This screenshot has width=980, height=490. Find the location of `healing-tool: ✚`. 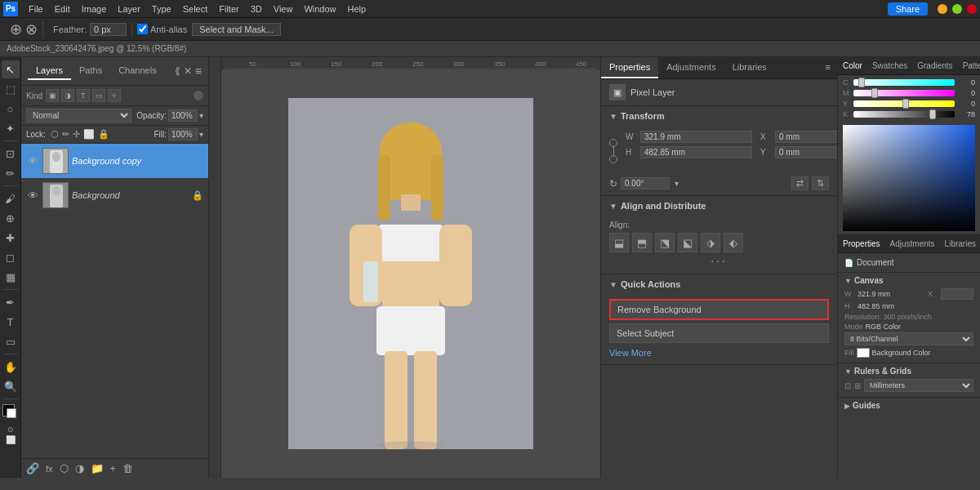

healing-tool: ✚ is located at coordinates (11, 238).